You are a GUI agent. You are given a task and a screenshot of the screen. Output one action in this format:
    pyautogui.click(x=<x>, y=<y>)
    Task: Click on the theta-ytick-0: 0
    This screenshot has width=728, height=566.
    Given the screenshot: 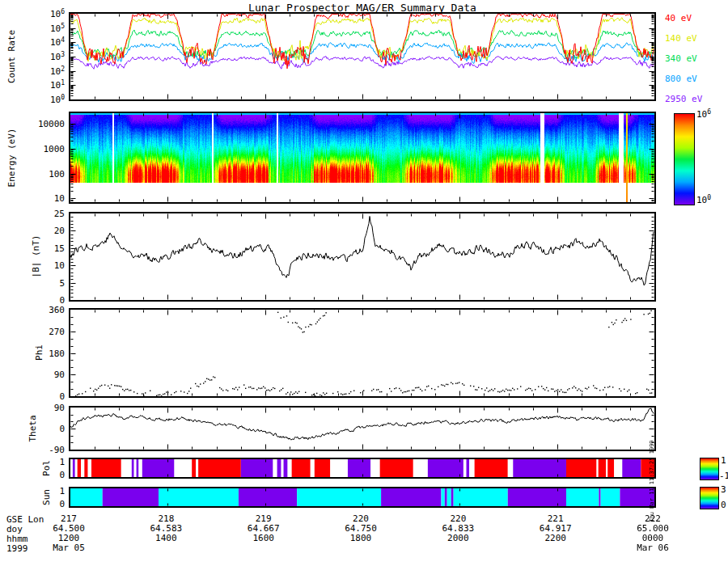 What is the action you would take?
    pyautogui.click(x=61, y=429)
    